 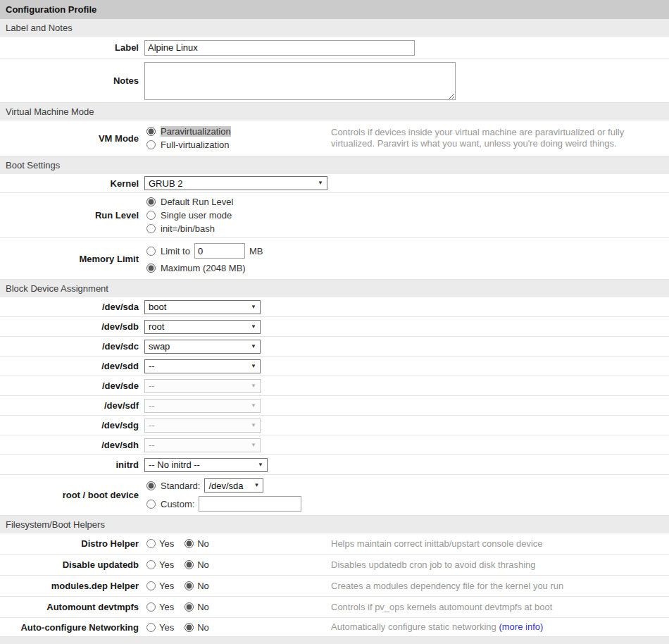 I want to click on sdd-select: -- ▼, so click(x=203, y=366).